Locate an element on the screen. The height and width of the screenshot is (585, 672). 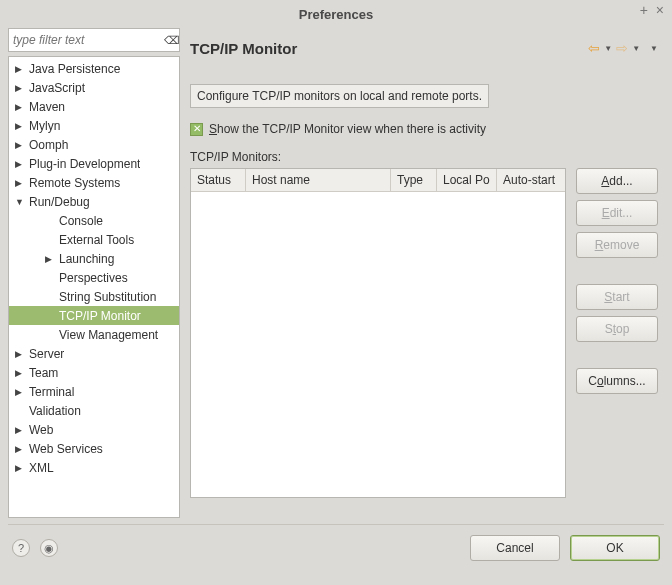
tree-item-label: Validation is located at coordinates (55, 411).